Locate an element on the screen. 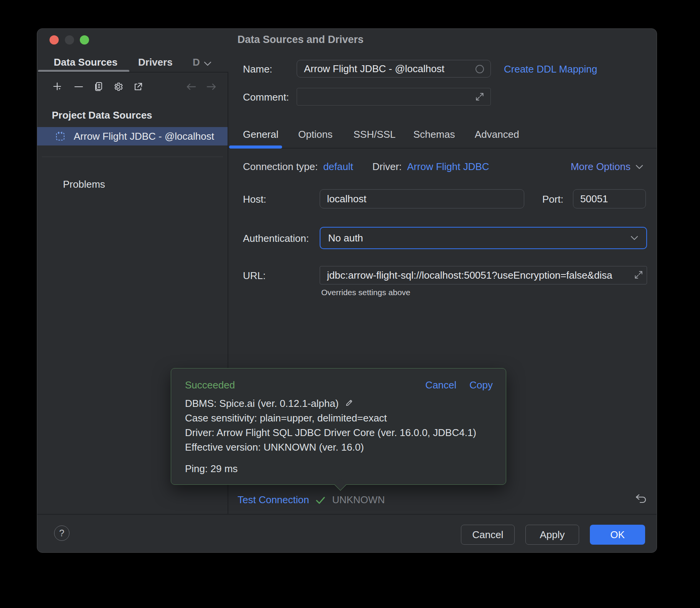 The image size is (700, 608). driver-value-link: Arrow Flight JDBC is located at coordinates (448, 167).